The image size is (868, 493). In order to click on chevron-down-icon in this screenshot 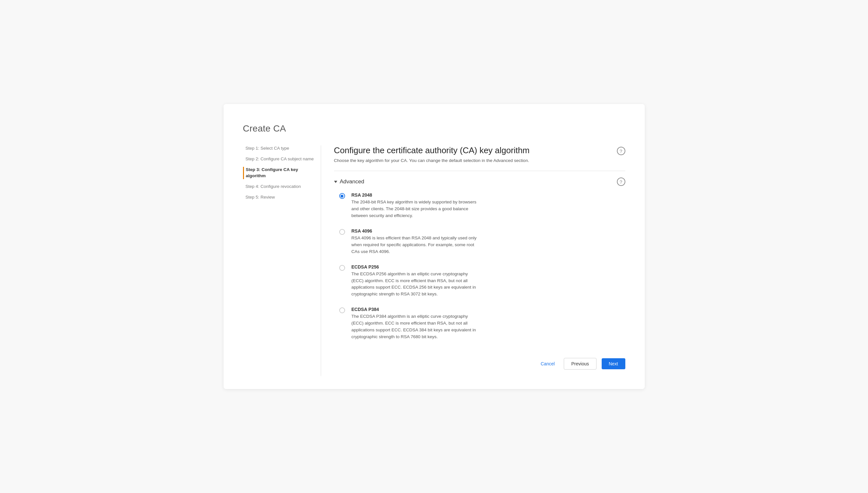, I will do `click(336, 182)`.